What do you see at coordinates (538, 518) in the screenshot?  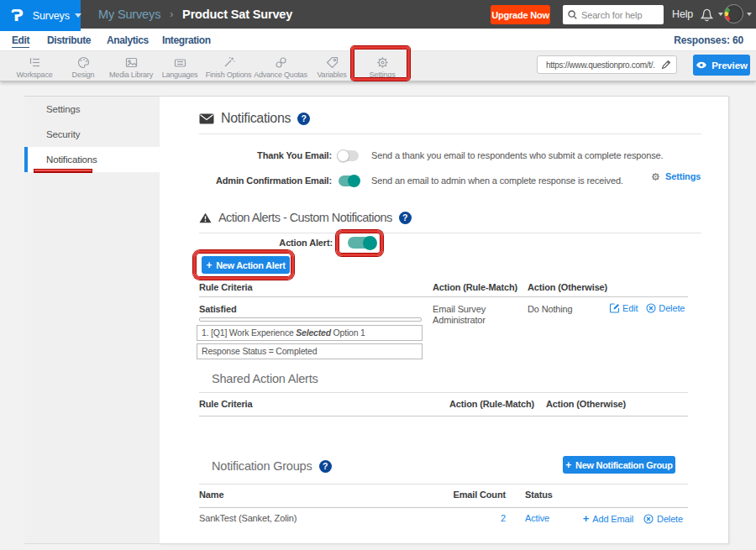 I see `group-status: Active` at bounding box center [538, 518].